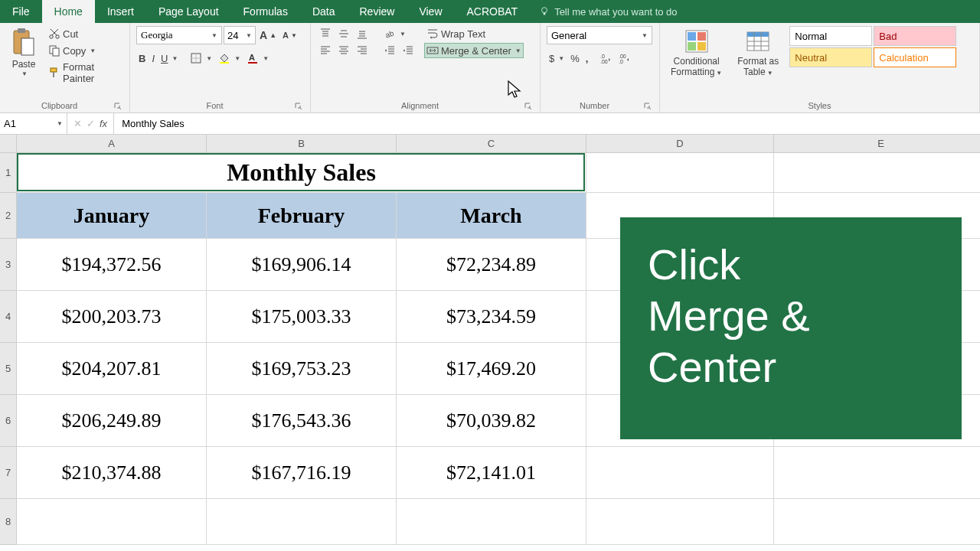 The image size is (980, 551). I want to click on alignment-dialog-launcher, so click(528, 106).